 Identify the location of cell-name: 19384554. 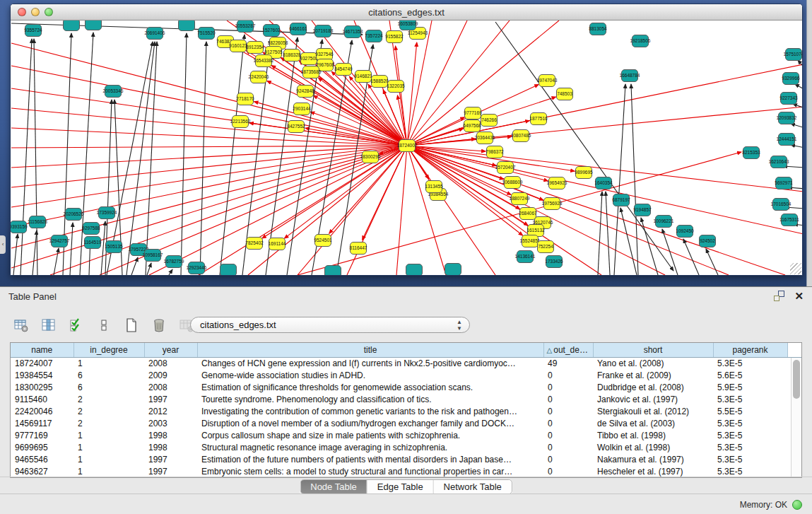
(42, 375).